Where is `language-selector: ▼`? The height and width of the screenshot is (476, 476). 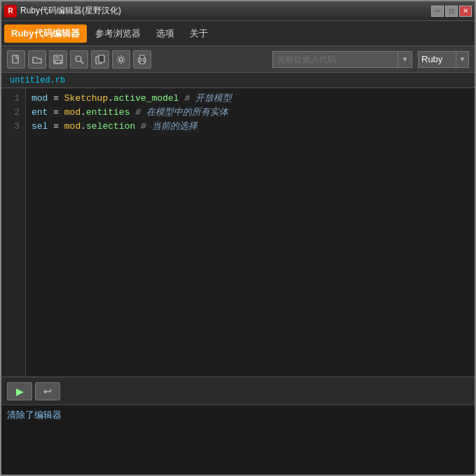
language-selector: ▼ is located at coordinates (444, 59).